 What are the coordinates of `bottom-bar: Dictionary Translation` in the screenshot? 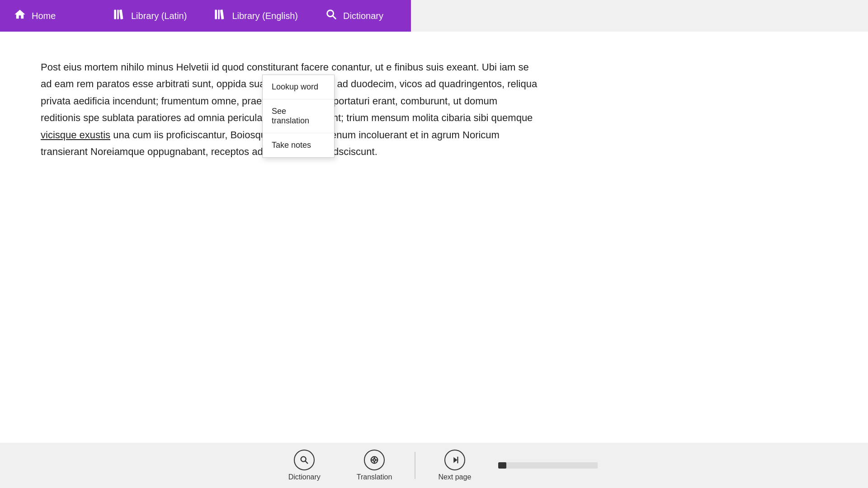 It's located at (434, 465).